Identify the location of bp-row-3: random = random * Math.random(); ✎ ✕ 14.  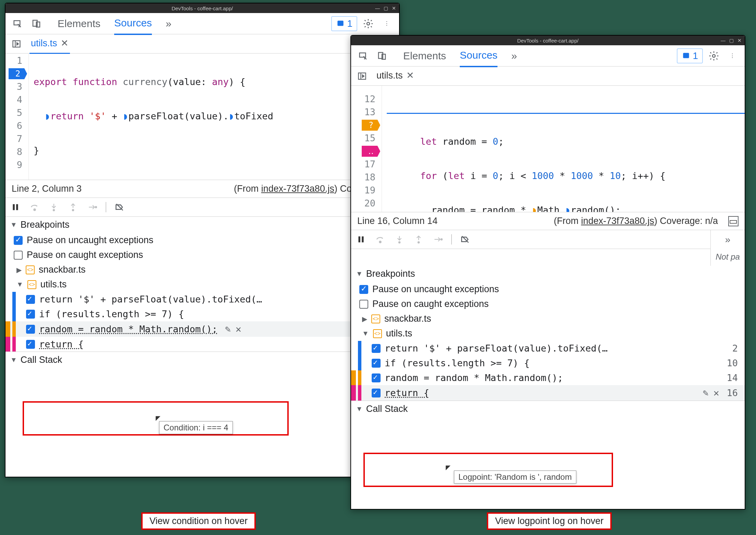
(202, 329).